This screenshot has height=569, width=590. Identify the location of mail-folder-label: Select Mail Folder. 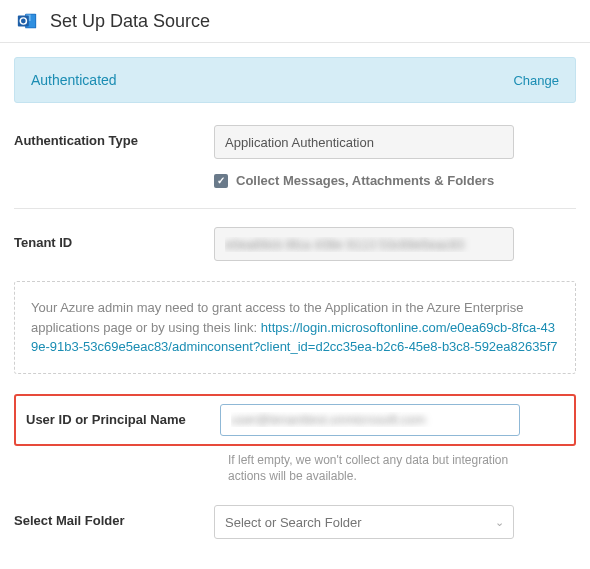
(114, 516).